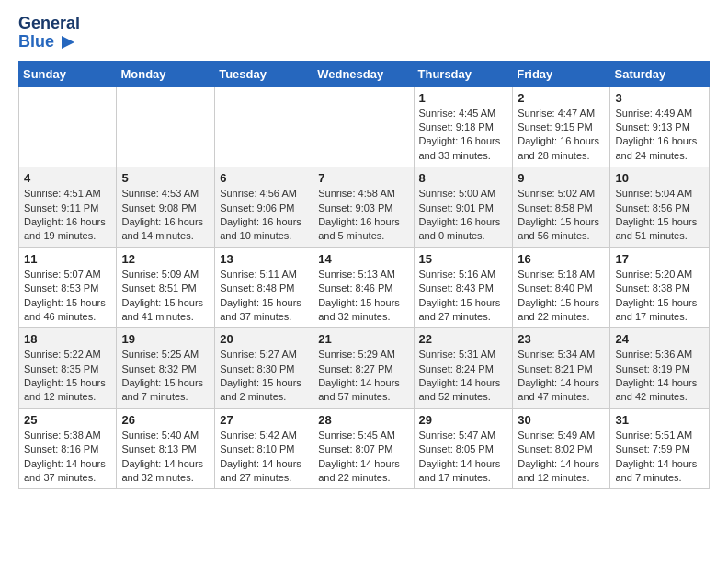 This screenshot has height=563, width=728. I want to click on calendar-week-5: 25Sunrise: 5:38 AM Sunset: 8:16 PM Dayli…, so click(364, 449).